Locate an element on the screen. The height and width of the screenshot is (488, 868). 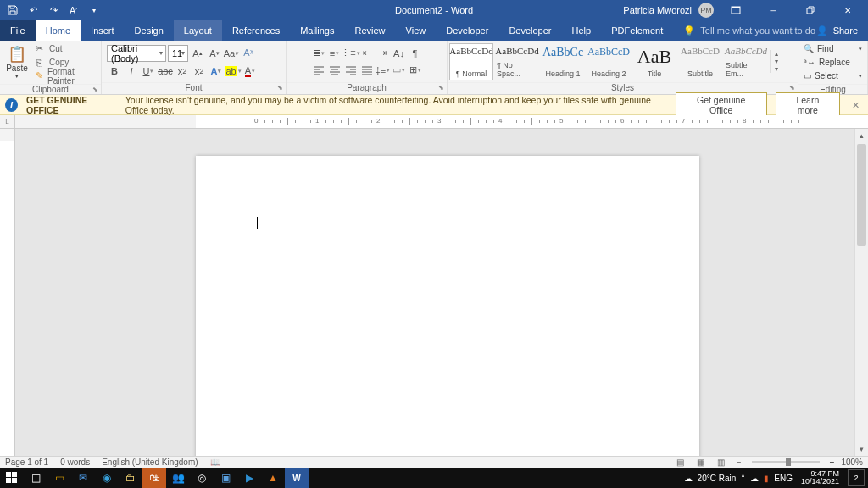
taskbar-app-edge: ◉ is located at coordinates (107, 478).